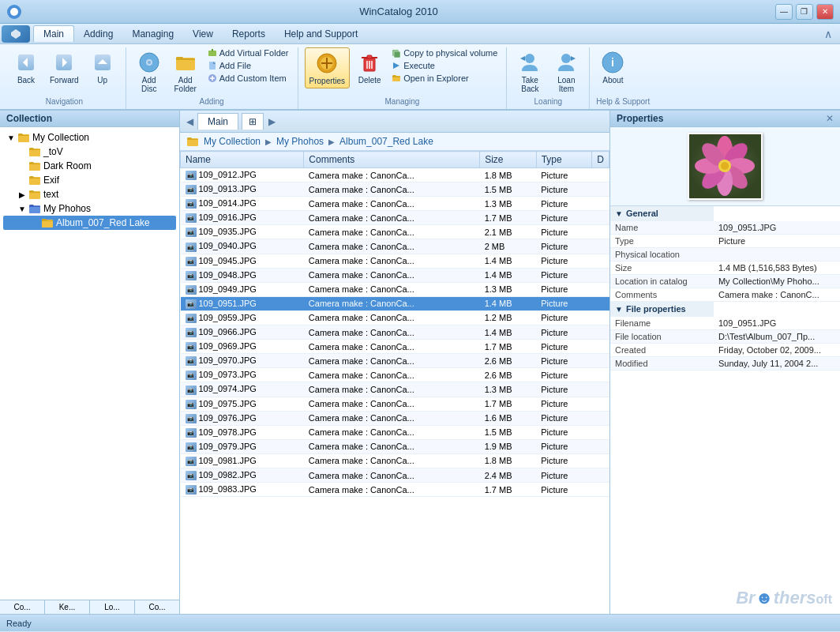 The width and height of the screenshot is (840, 632). What do you see at coordinates (65, 81) in the screenshot?
I see `forward-label: Forward` at bounding box center [65, 81].